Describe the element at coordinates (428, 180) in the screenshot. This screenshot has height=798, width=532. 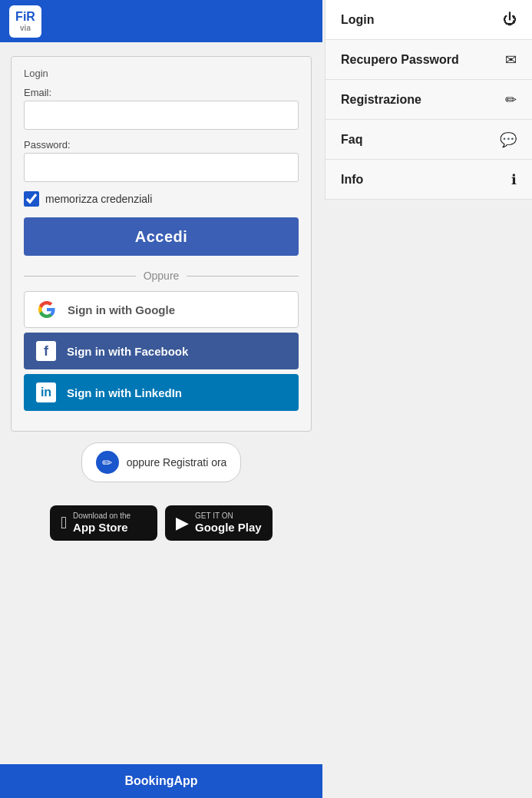
I see `menu-item-info: Info ℹ` at that location.